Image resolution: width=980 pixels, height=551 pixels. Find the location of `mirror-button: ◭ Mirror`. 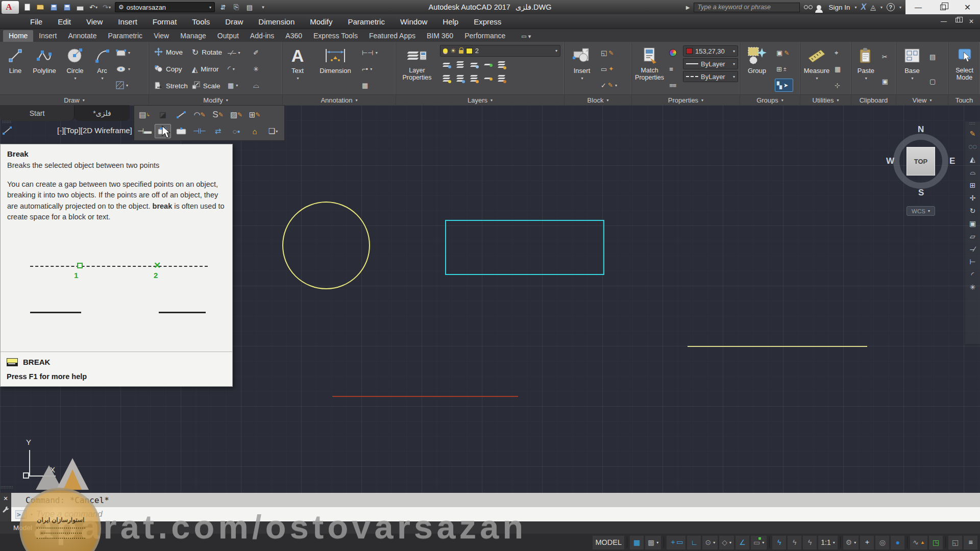

mirror-button: ◭ Mirror is located at coordinates (207, 69).